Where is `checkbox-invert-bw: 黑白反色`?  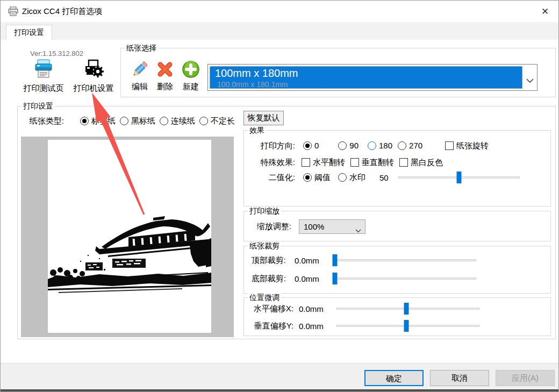
checkbox-invert-bw: 黑白反色 is located at coordinates (421, 162).